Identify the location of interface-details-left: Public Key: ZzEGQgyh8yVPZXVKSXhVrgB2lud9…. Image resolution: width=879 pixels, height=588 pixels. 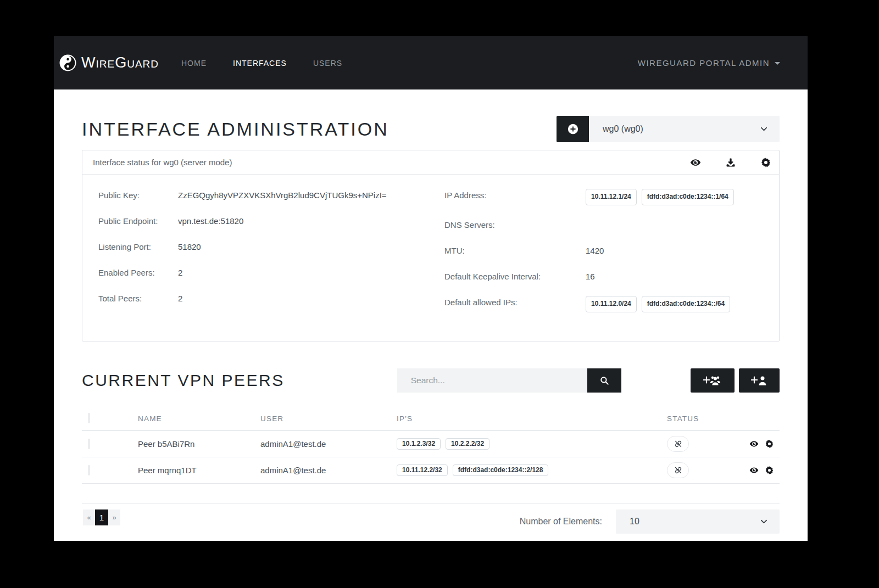
(258, 257).